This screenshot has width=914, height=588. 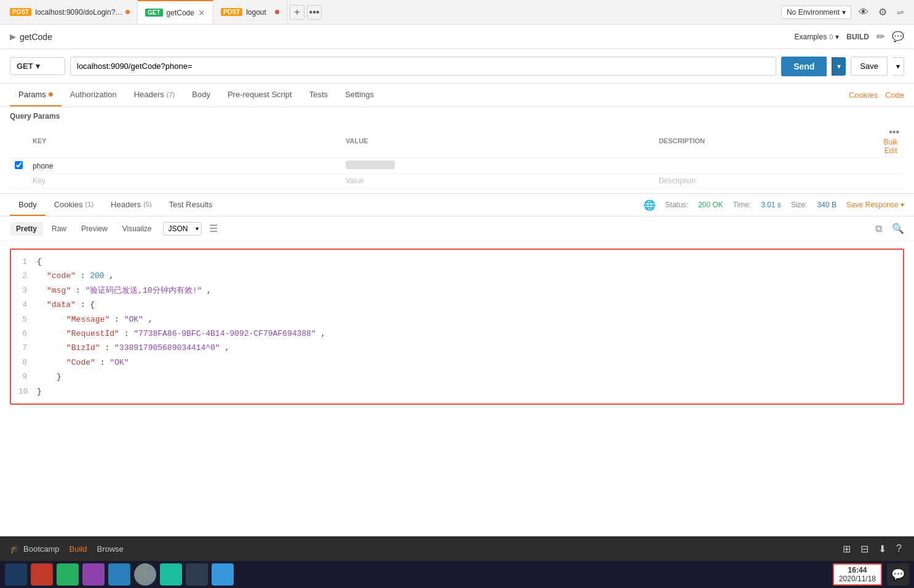 What do you see at coordinates (900, 12) in the screenshot?
I see `sync-icon-btn: ⇌` at bounding box center [900, 12].